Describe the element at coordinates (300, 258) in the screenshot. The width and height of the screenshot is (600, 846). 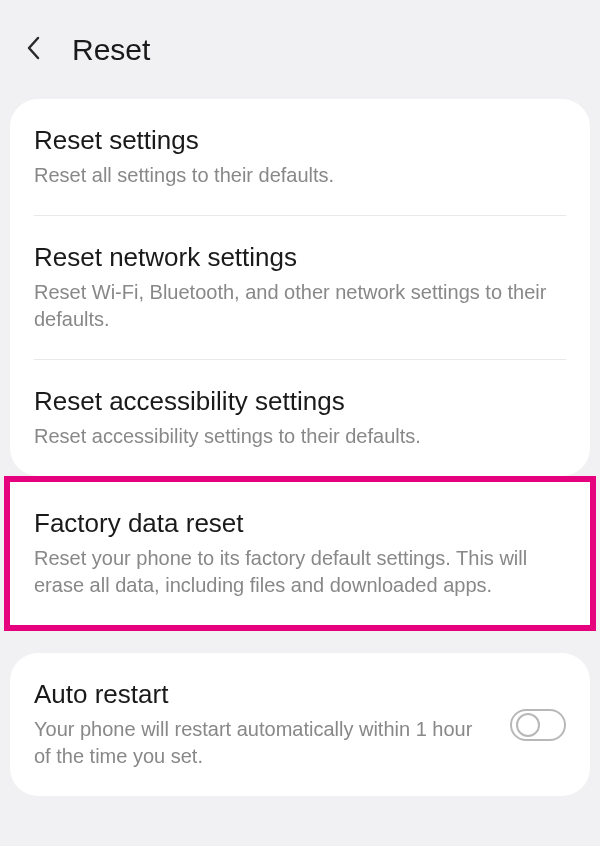
I see `item-title: Reset network settings` at that location.